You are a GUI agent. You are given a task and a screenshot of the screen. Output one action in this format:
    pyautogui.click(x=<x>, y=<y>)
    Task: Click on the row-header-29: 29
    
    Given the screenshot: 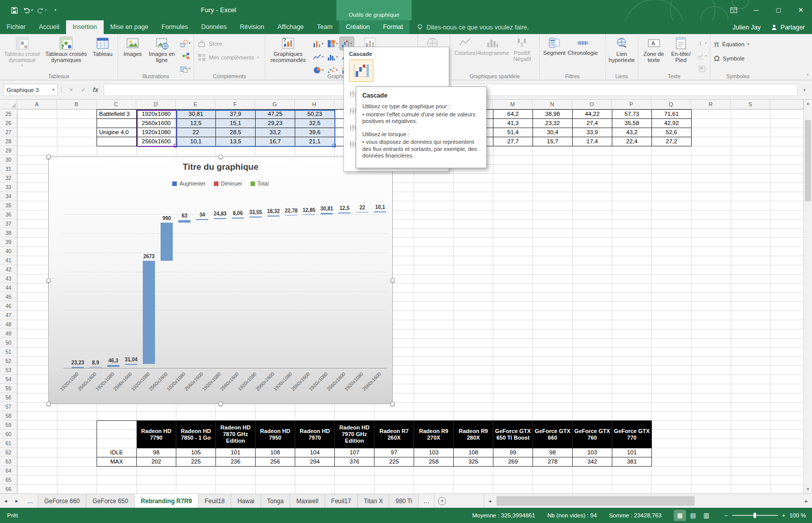 What is the action you would take?
    pyautogui.click(x=8, y=150)
    